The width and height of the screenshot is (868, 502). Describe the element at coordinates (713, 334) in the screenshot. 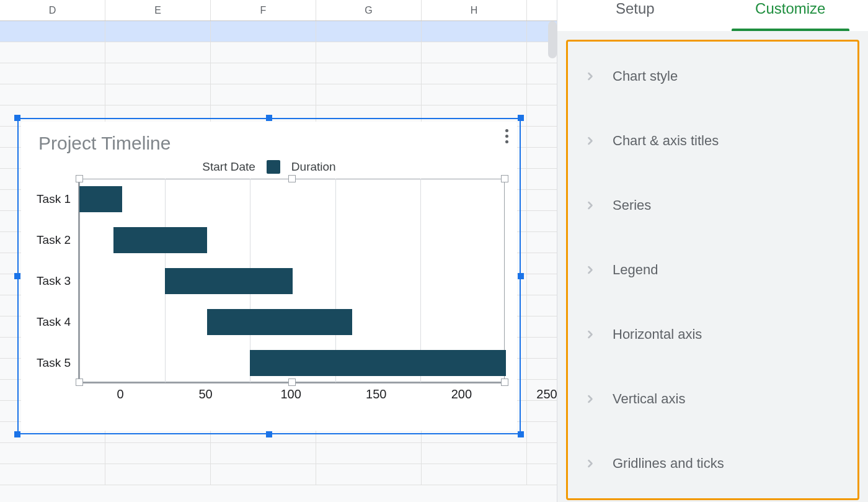

I see `section-horizontal-axis: Horizontal axis` at that location.